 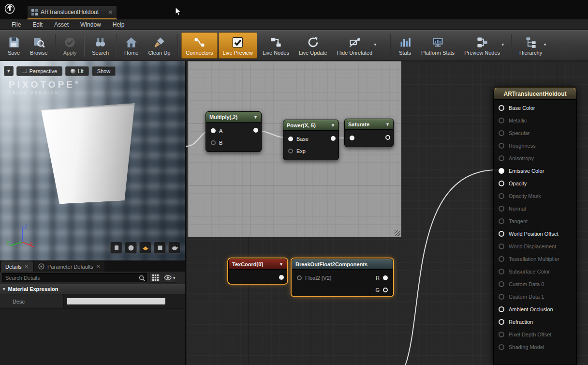 What do you see at coordinates (60, 71) in the screenshot?
I see `viewport-controls: ▾ Perspective Lit Show` at bounding box center [60, 71].